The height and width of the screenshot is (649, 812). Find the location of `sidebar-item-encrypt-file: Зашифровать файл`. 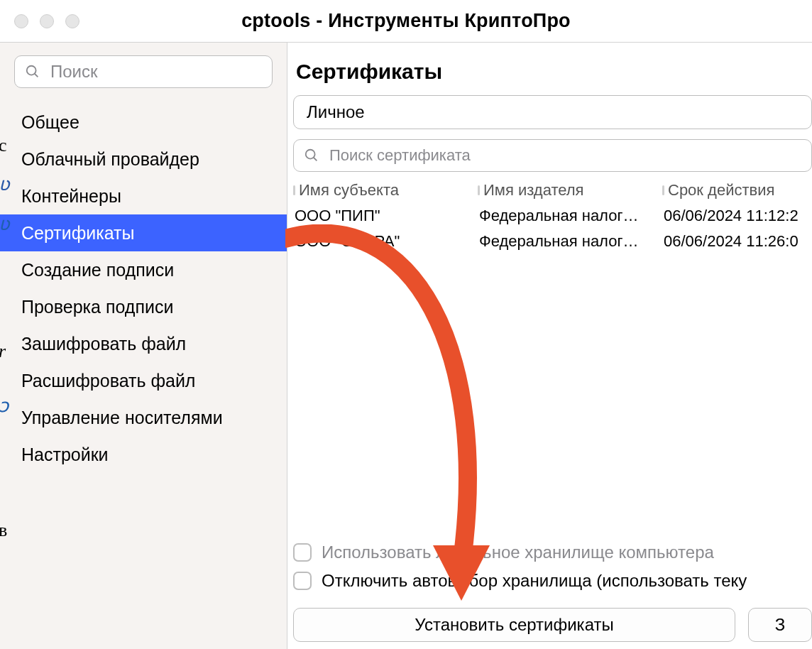

sidebar-item-encrypt-file: Зашифровать файл is located at coordinates (143, 344).